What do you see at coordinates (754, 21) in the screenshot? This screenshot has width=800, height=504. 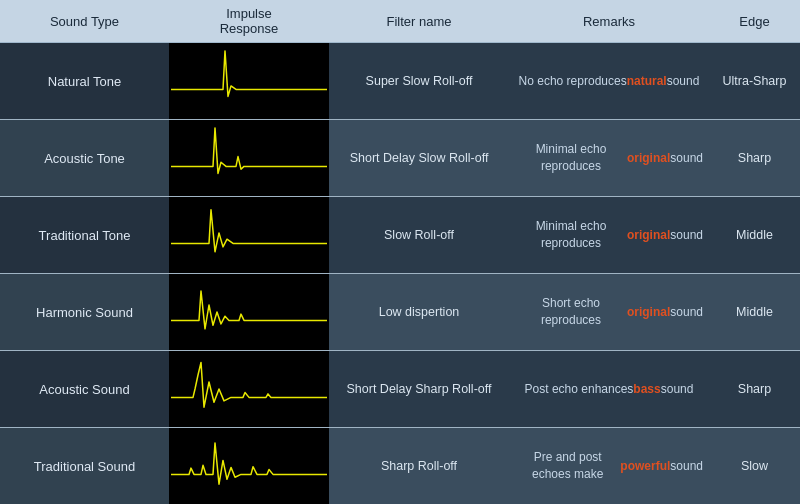 I see `header-edge: Edge` at bounding box center [754, 21].